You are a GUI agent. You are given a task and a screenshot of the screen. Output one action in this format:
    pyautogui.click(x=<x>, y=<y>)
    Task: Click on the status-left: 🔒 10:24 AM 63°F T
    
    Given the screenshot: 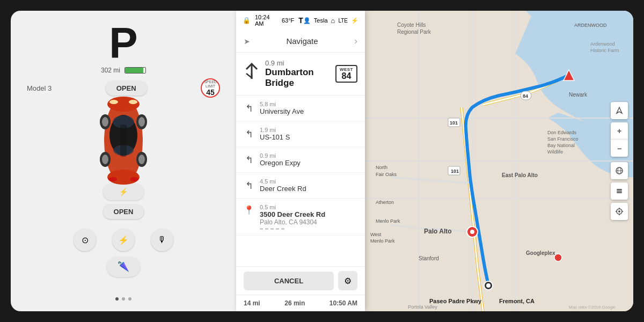 What is the action you would take?
    pyautogui.click(x=273, y=20)
    